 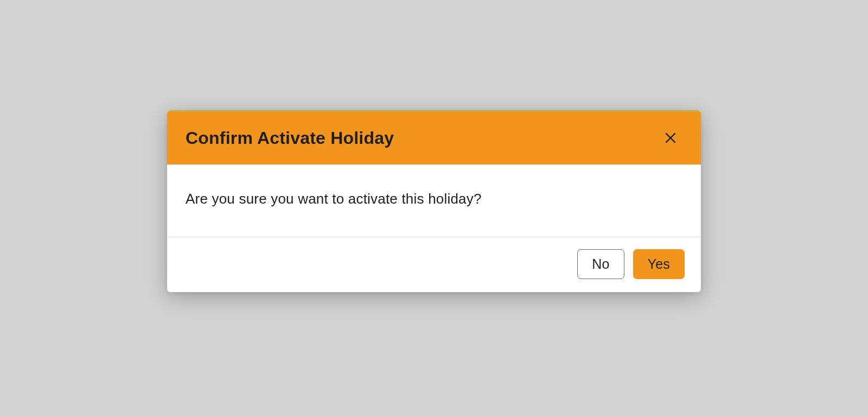 What do you see at coordinates (659, 264) in the screenshot?
I see `yes-button: Yes` at bounding box center [659, 264].